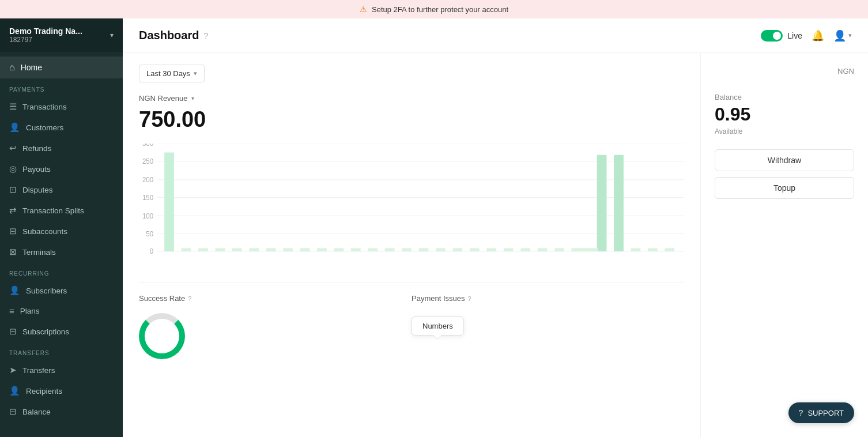  What do you see at coordinates (61, 331) in the screenshot?
I see `sidebar-item-subscriptions: ⊟ Subscriptions` at bounding box center [61, 331].